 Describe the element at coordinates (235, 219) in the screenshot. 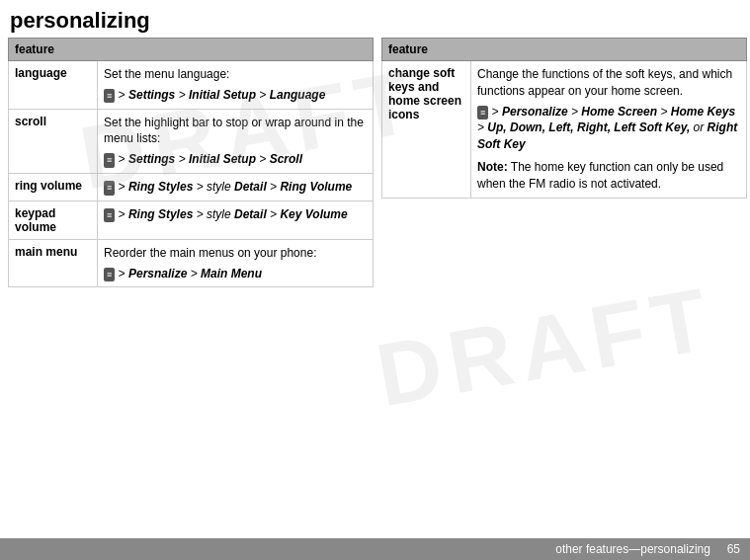

I see `feature-desc-keypad-volume: ≡ > Ring Styles > style Detail > Key Vol…` at that location.